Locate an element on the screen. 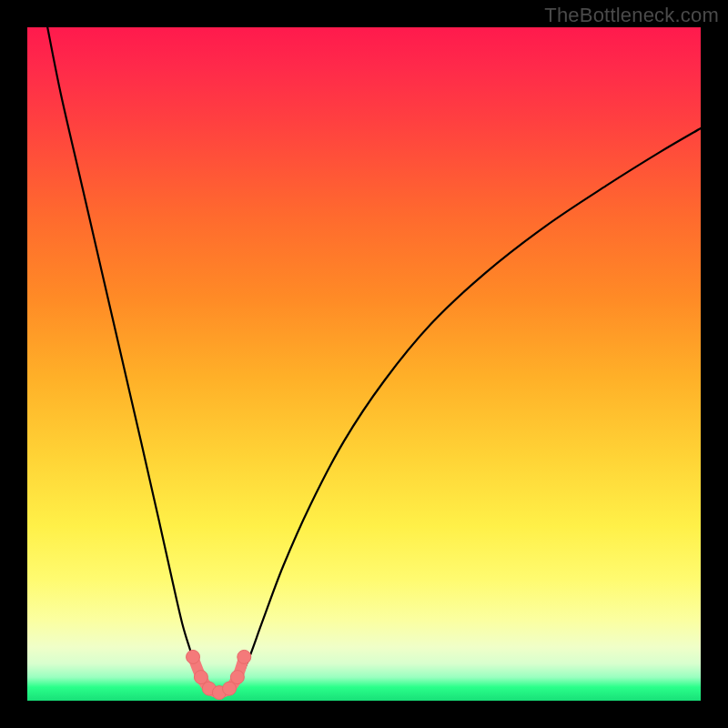  watermark-text: TheBottleneck.com is located at coordinates (632, 15).